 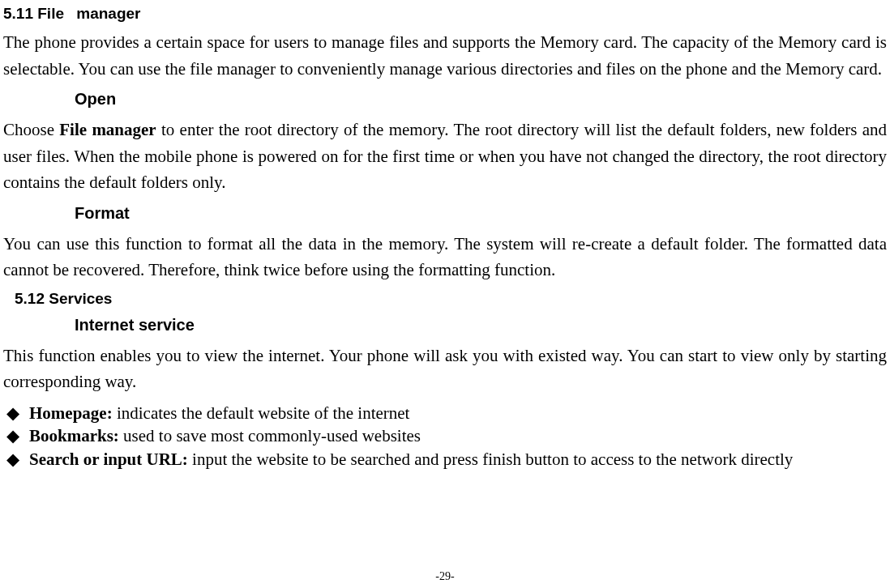 I want to click on open-heading: Open, so click(x=481, y=99).